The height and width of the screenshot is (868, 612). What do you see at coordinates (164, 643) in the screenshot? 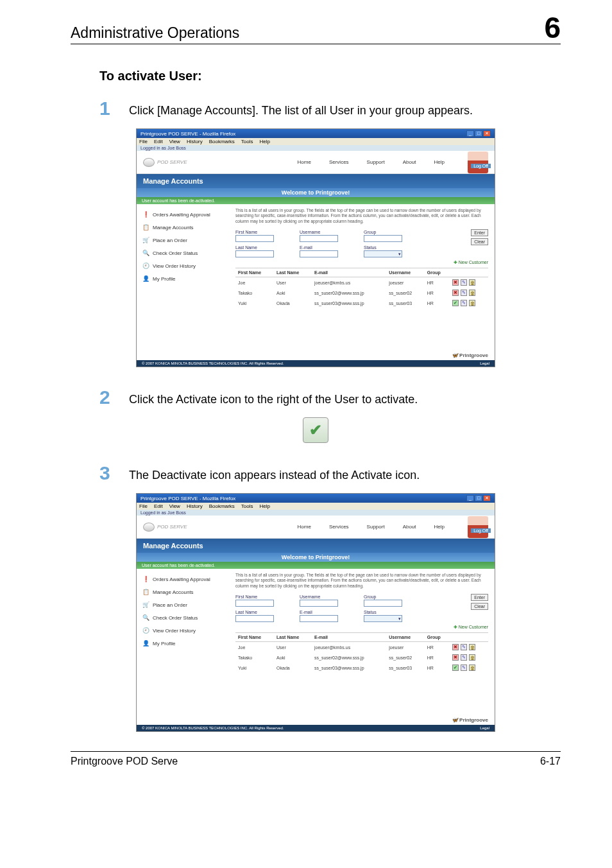
I see `sidebar-item-label: My Profile` at bounding box center [164, 643].